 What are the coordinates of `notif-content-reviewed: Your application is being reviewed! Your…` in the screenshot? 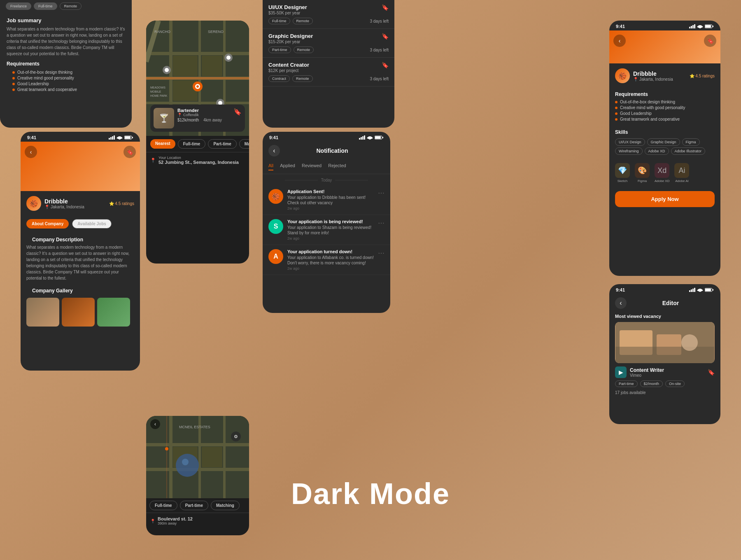 It's located at (331, 230).